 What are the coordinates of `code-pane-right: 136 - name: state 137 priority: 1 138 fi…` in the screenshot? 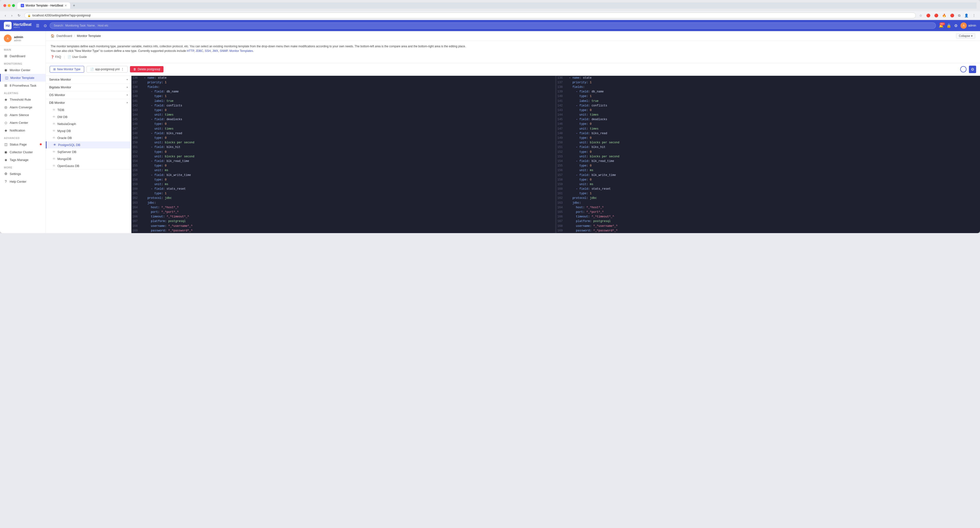 It's located at (768, 155).